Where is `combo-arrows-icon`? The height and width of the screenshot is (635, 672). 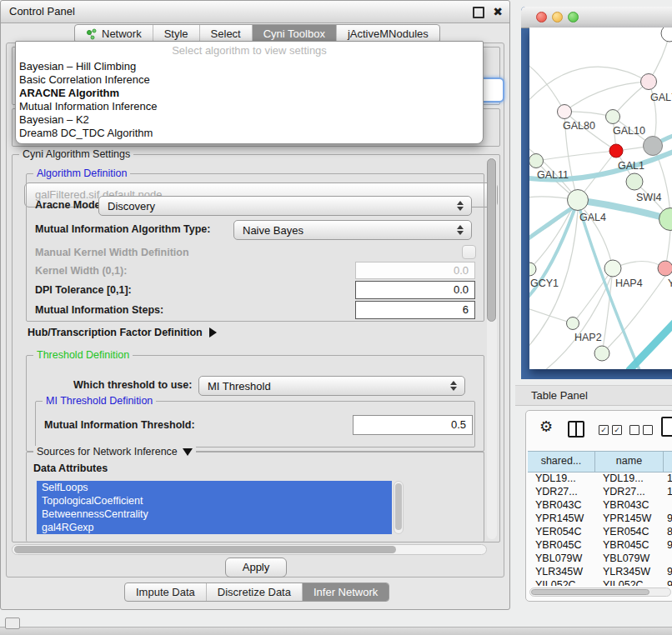 combo-arrows-icon is located at coordinates (454, 386).